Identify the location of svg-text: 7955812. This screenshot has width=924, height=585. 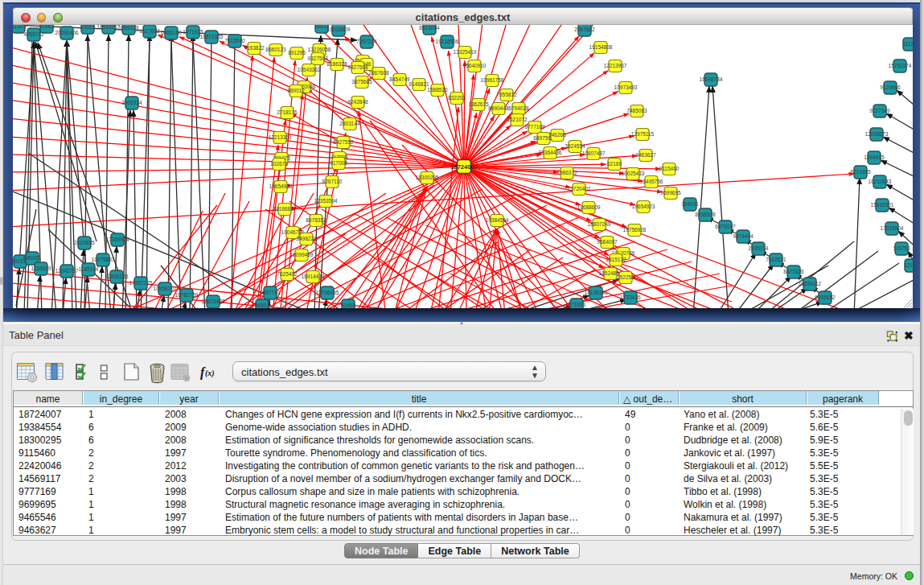
(507, 95).